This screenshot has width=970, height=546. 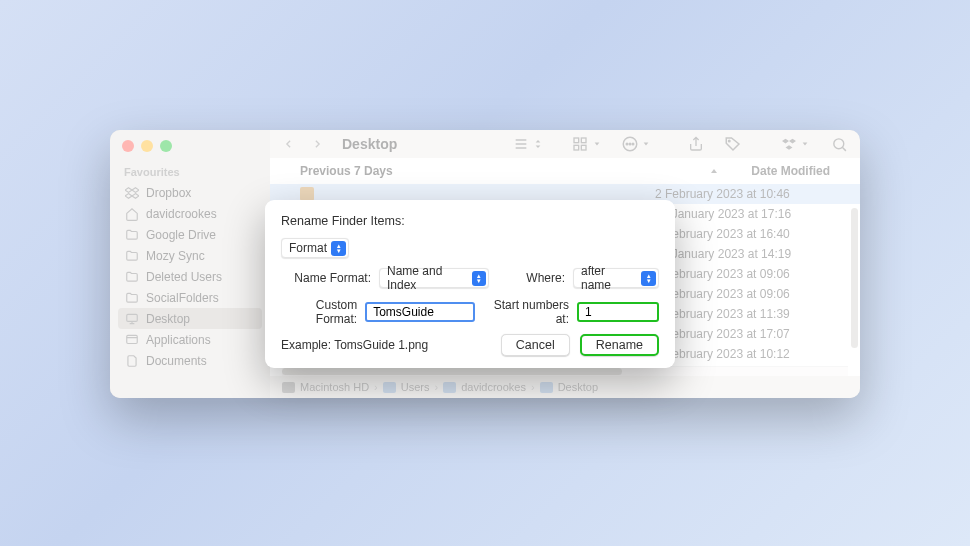 I want to click on date-column-header: Date Modified, so click(x=790, y=171).